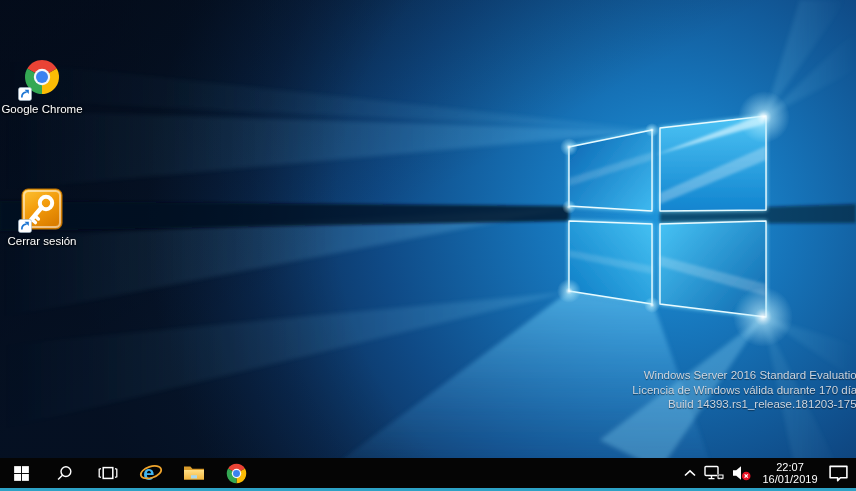 Image resolution: width=856 pixels, height=491 pixels. What do you see at coordinates (236, 473) in the screenshot?
I see `chrome-taskbar-button` at bounding box center [236, 473].